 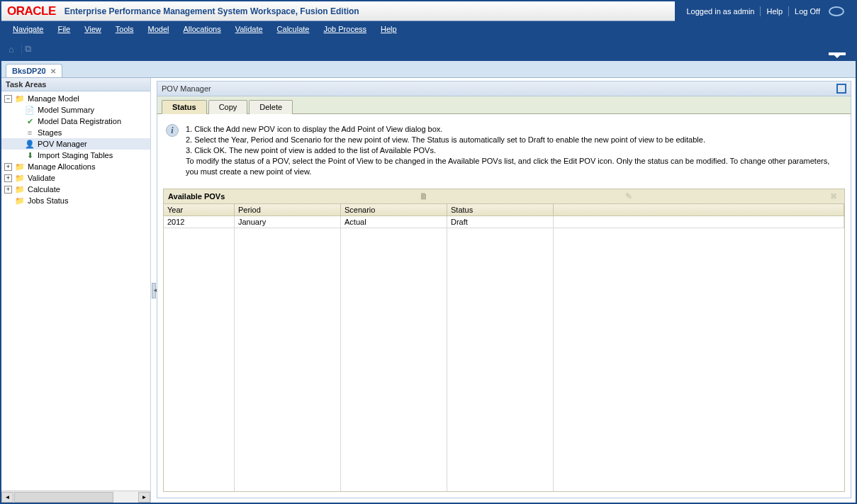 I want to click on menu-bar: Navigate File View Tools Model Allocatio…, so click(x=428, y=29).